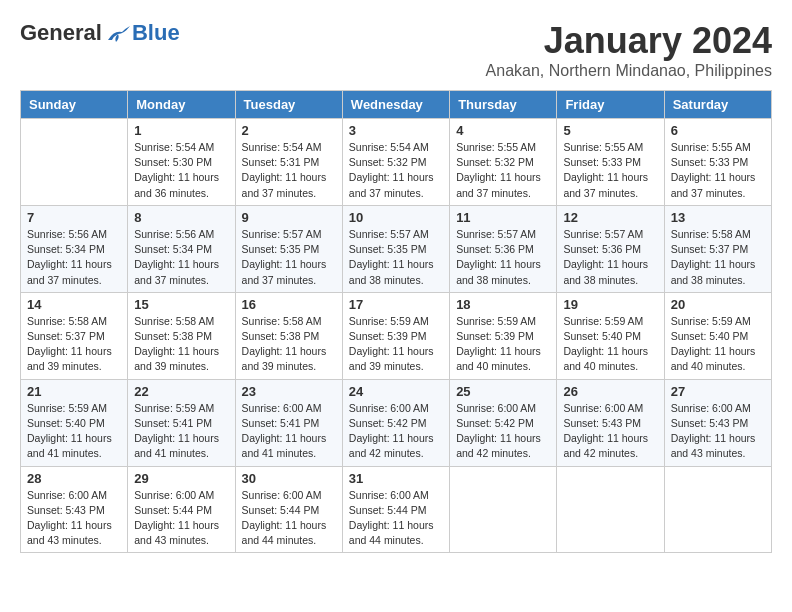  Describe the element at coordinates (718, 105) in the screenshot. I see `calendar-header-saturday: Saturday` at that location.